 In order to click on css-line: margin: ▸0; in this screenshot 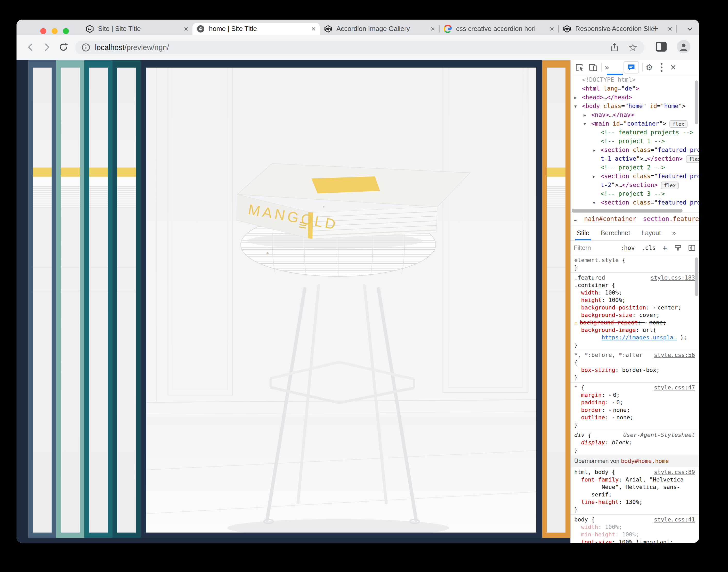, I will do `click(635, 395)`.